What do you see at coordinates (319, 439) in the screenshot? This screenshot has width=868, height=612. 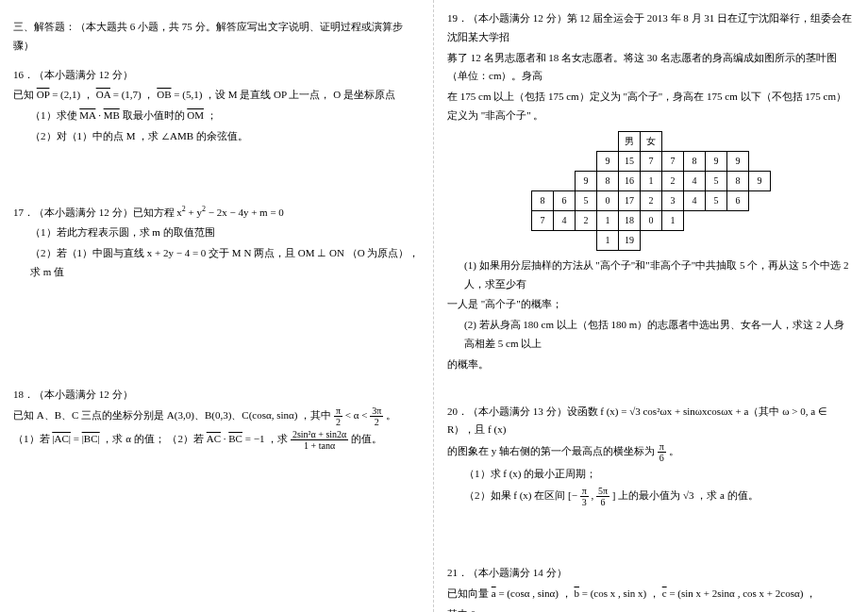 I see `frac-expr: 2sin²α + sin2α1 + tanα` at bounding box center [319, 439].